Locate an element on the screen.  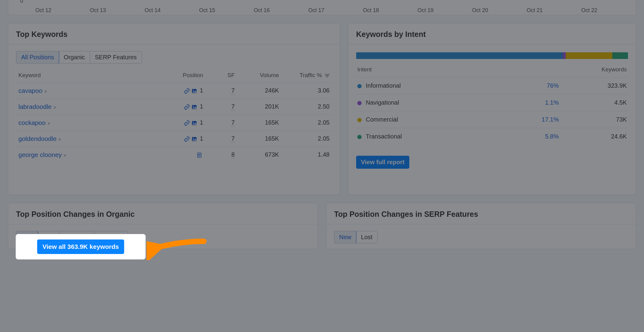
table-row: labradoodle›› 17201K2.50 is located at coordinates (174, 106).